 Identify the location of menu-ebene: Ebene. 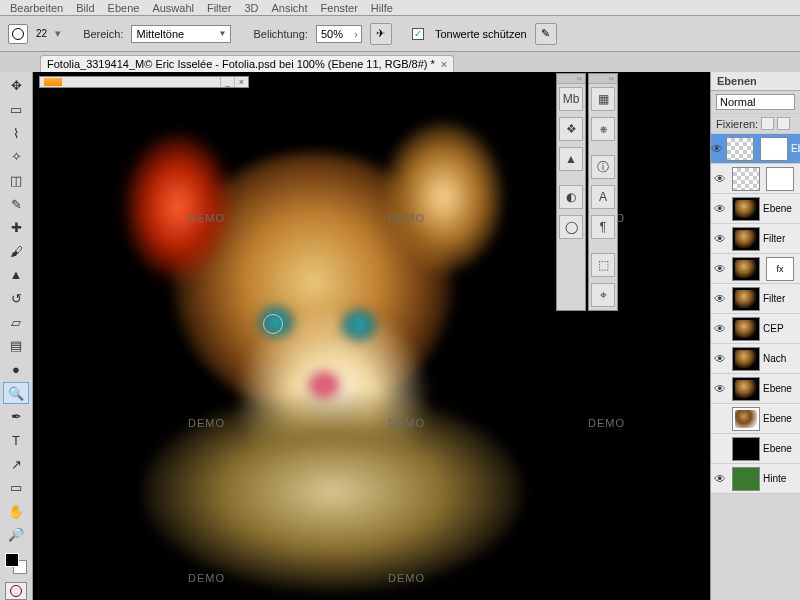
(124, 8).